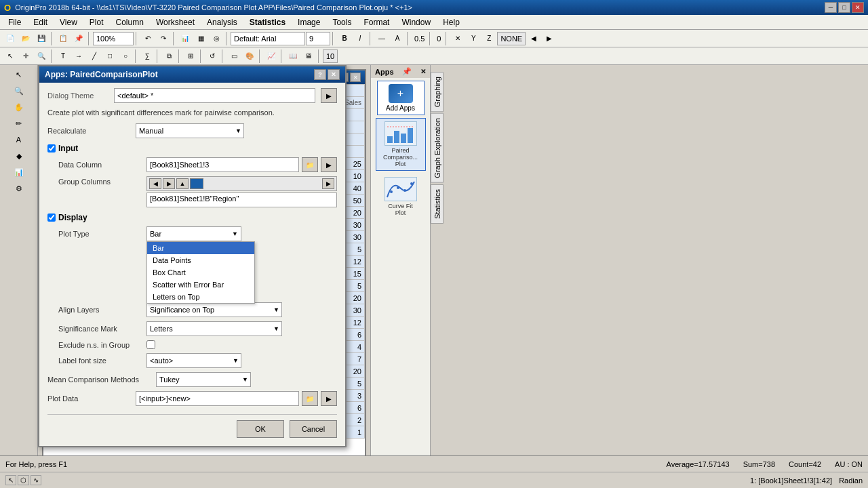 Image resolution: width=868 pixels, height=488 pixels. What do you see at coordinates (36, 480) in the screenshot?
I see `bottom-tool-3: ∿` at bounding box center [36, 480].